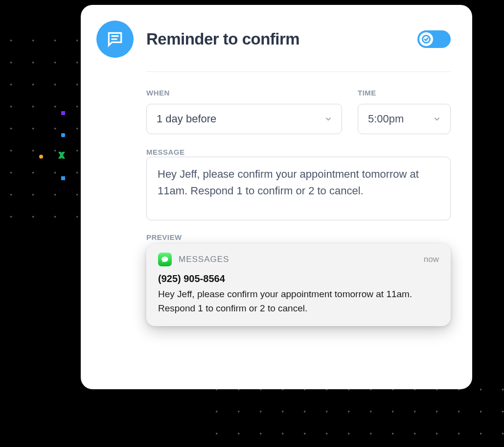 The width and height of the screenshot is (504, 447). What do you see at coordinates (244, 119) in the screenshot?
I see `when-select: 1 day before` at bounding box center [244, 119].